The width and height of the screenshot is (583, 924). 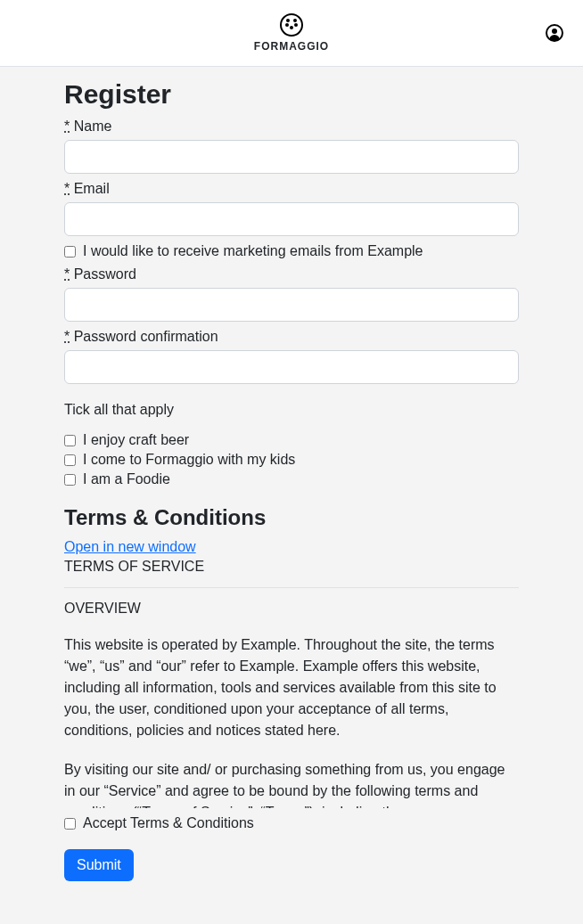 I want to click on option-label: I come to Formaggio with my kids, so click(x=189, y=460).